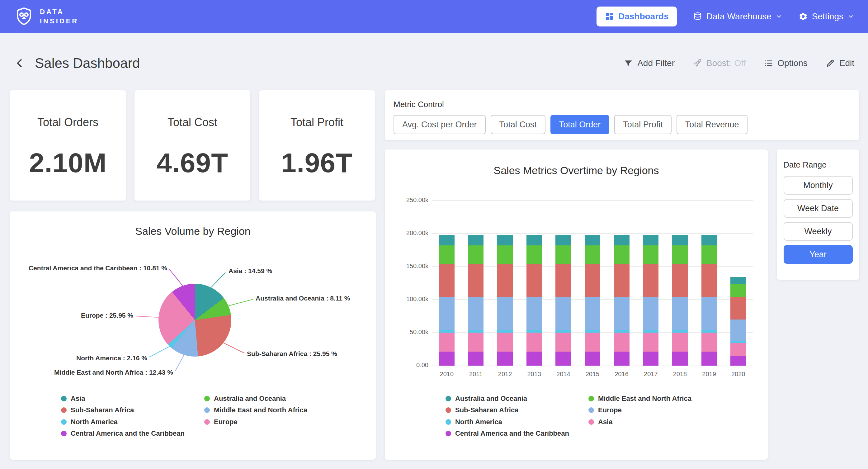  Describe the element at coordinates (505, 374) in the screenshot. I see `x-tick-label: 2012` at that location.